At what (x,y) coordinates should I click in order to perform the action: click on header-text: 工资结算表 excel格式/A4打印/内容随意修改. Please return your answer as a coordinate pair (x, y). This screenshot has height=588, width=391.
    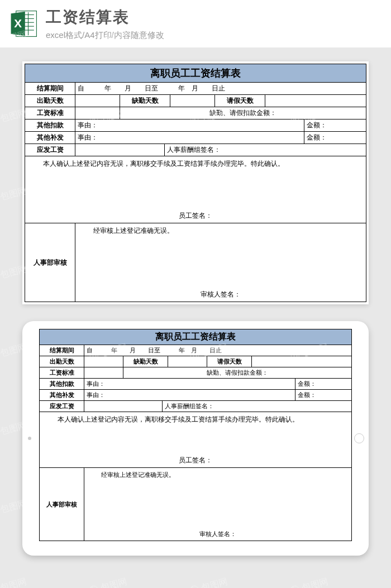
    Looking at the image, I should click on (214, 23).